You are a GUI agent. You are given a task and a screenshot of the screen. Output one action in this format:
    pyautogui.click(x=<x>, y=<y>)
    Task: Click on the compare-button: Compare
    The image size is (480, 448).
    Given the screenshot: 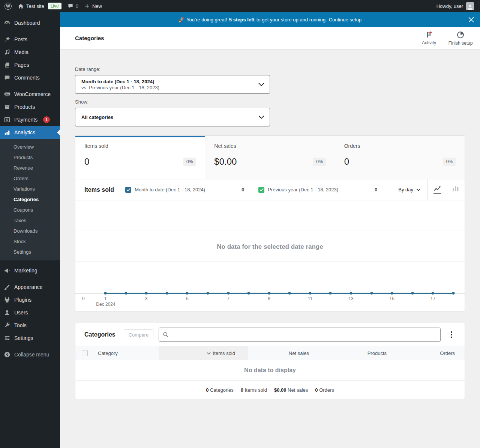 What is the action you would take?
    pyautogui.click(x=139, y=335)
    